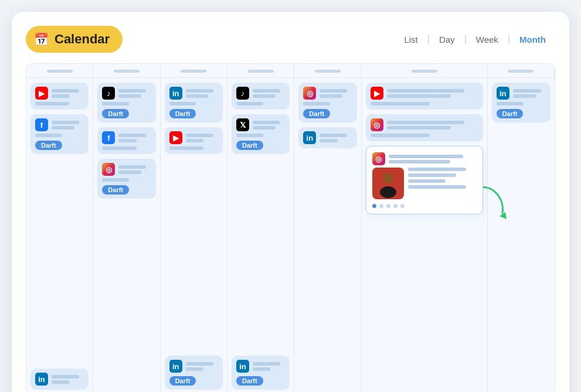  Describe the element at coordinates (194, 235) in the screenshot. I see `calendar-col-3: in Darft ▶` at that location.